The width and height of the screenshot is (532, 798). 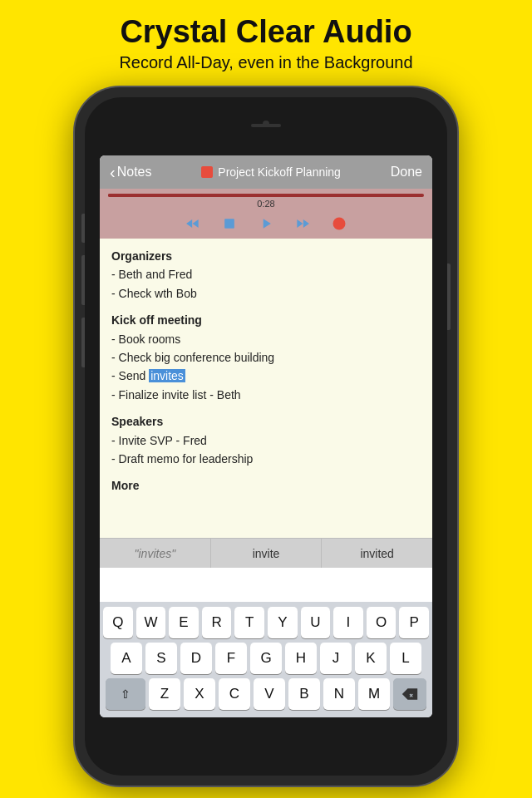 I want to click on rewind-button, so click(x=193, y=224).